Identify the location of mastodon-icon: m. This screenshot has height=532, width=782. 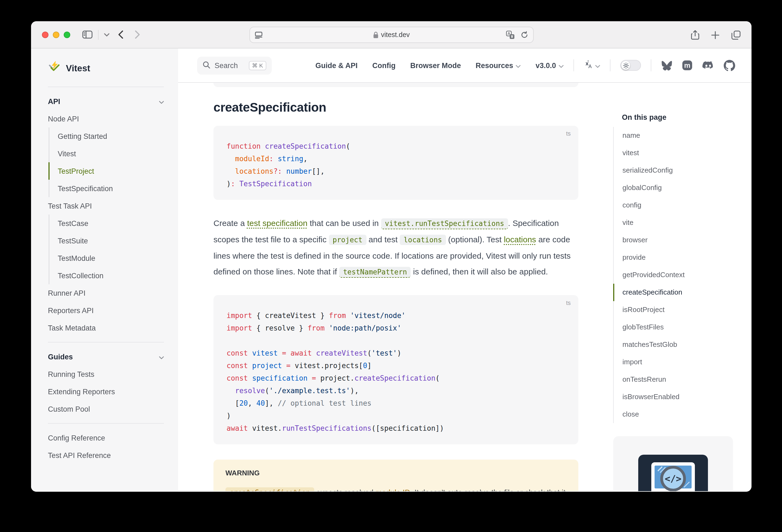
(687, 65).